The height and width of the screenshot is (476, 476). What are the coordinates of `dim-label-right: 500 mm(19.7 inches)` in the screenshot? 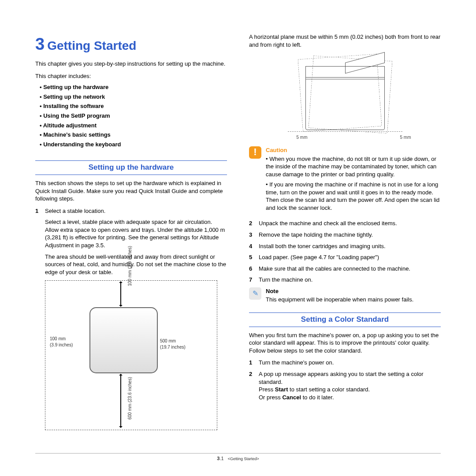 It's located at (173, 344).